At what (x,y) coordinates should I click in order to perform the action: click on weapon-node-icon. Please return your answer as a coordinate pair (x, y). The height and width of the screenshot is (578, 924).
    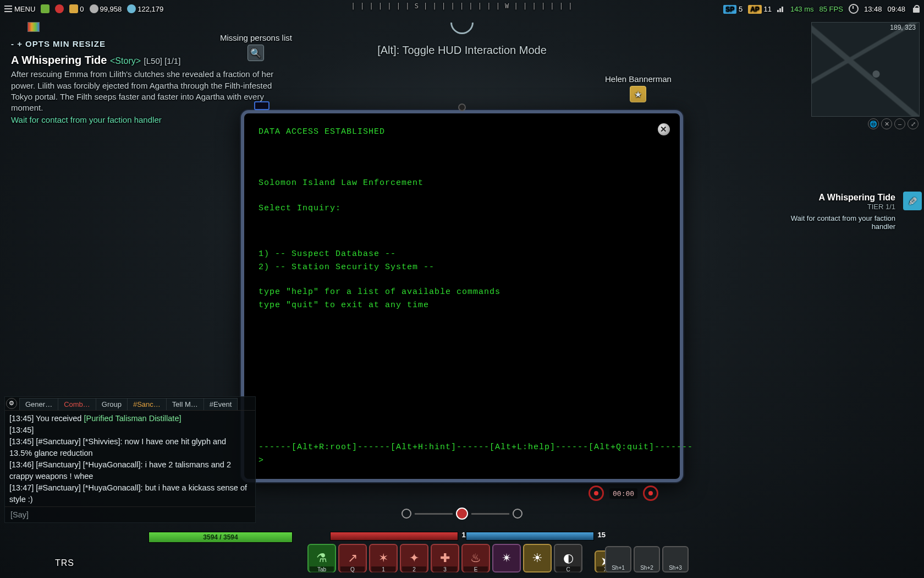
    Looking at the image, I should click on (406, 514).